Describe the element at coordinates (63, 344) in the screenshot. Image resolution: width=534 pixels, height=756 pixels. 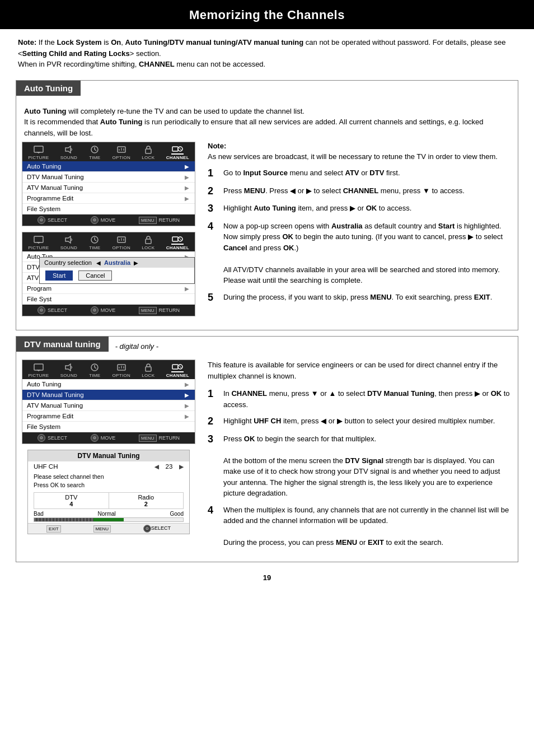
I see `dtv-manual-header: DTV manual tuning` at that location.